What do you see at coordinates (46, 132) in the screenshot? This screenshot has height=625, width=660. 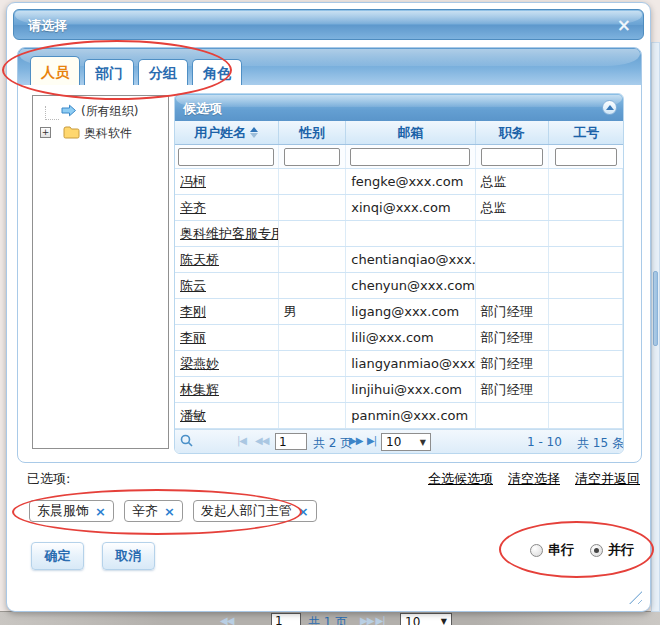 I see `expand-icon: +` at bounding box center [46, 132].